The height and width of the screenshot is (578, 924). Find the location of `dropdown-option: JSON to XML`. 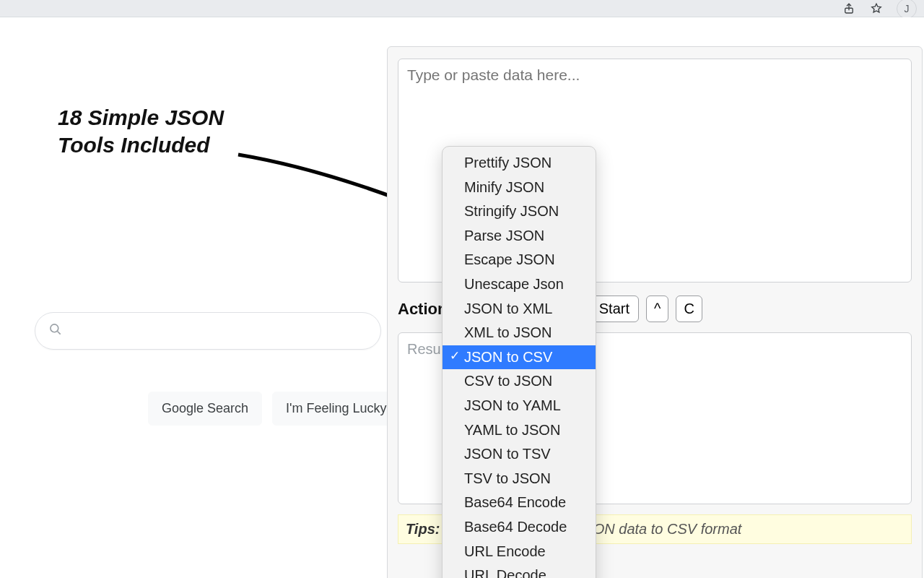

dropdown-option: JSON to XML is located at coordinates (519, 309).